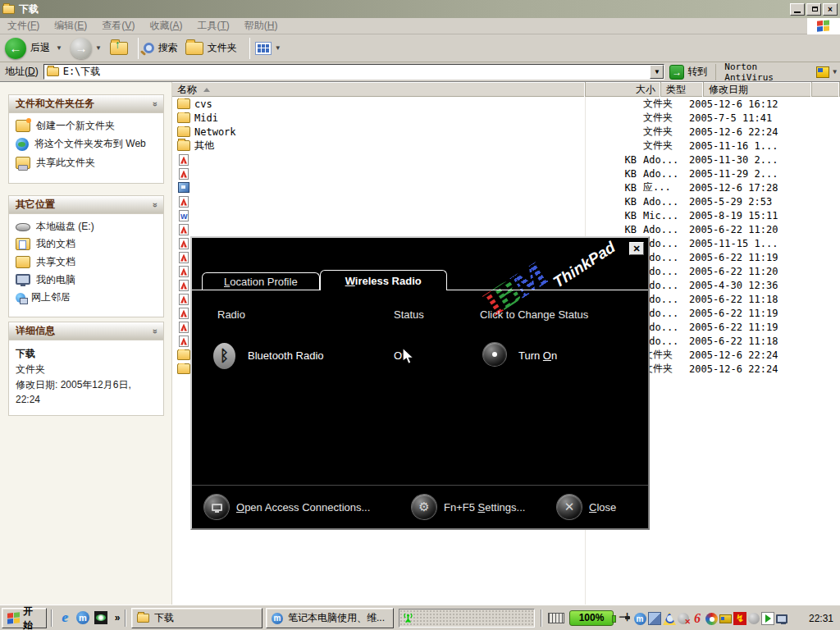 The width and height of the screenshot is (840, 630). Describe the element at coordinates (65, 618) in the screenshot. I see `internet-explorer-quicklaunch-icon: e` at that location.